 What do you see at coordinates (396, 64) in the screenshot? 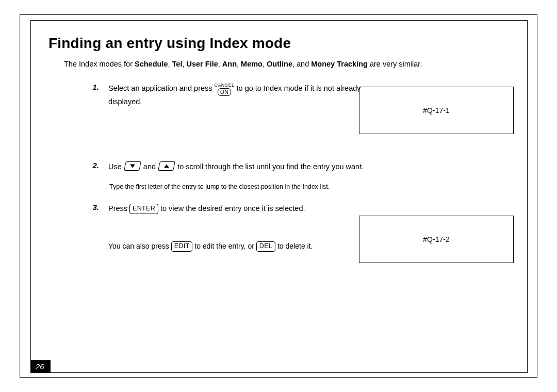
I see `intro-suffix: are very similar.` at bounding box center [396, 64].